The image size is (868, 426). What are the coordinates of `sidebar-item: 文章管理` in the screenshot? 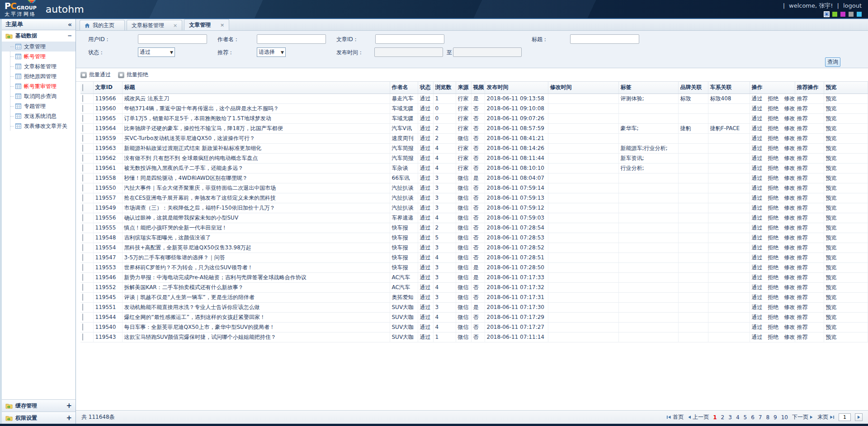 It's located at (39, 47).